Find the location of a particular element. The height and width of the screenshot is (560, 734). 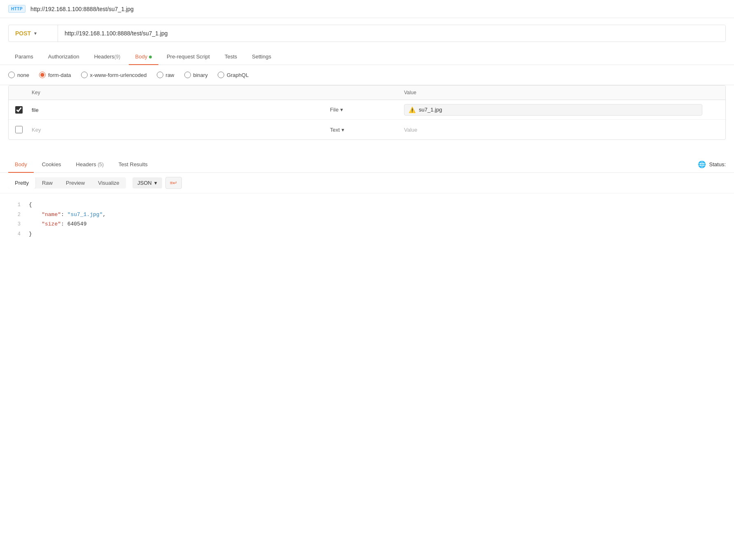

tab-tests: Tests is located at coordinates (231, 57).